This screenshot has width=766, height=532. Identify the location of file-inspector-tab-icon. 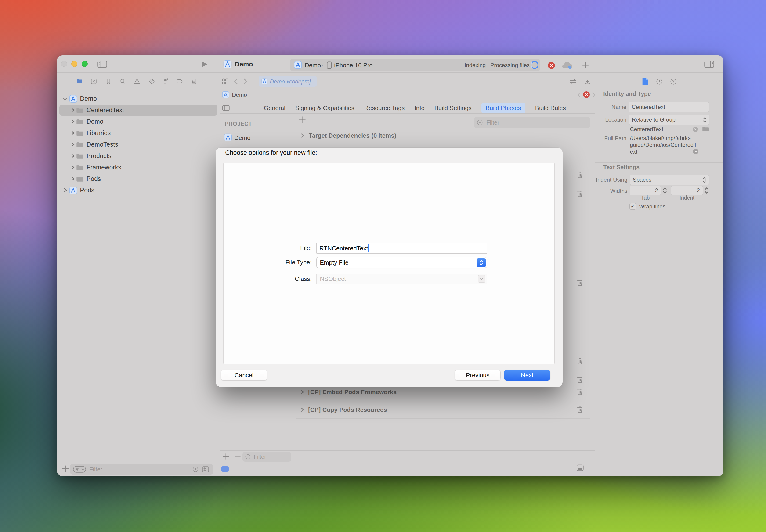
(645, 81).